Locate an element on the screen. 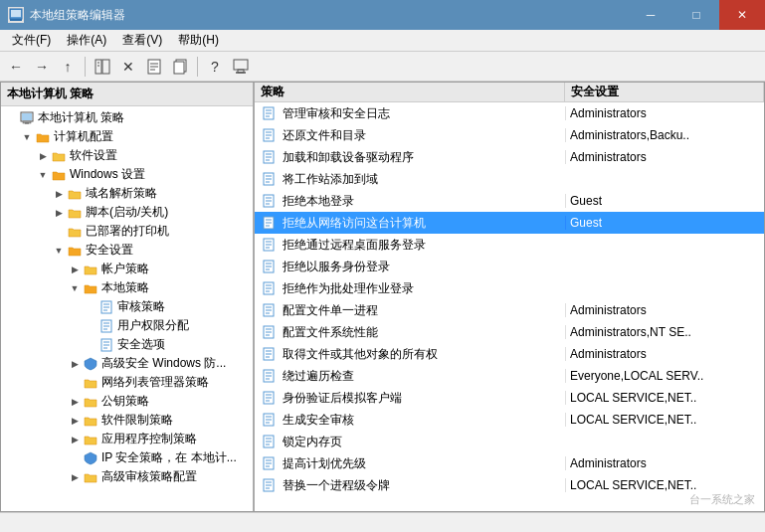 The width and height of the screenshot is (765, 532). tree-item-pubkey: ▶公钥策略 is located at coordinates (127, 402).